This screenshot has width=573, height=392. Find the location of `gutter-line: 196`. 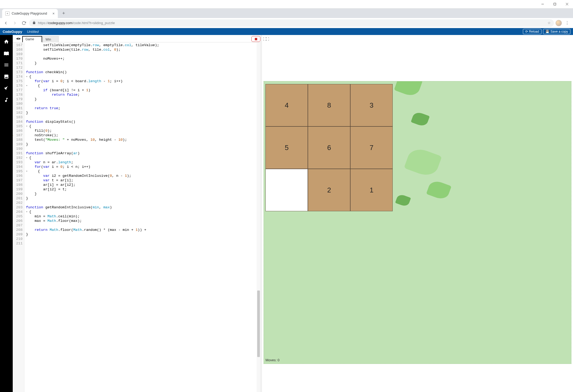

gutter-line: 196 is located at coordinates (19, 176).